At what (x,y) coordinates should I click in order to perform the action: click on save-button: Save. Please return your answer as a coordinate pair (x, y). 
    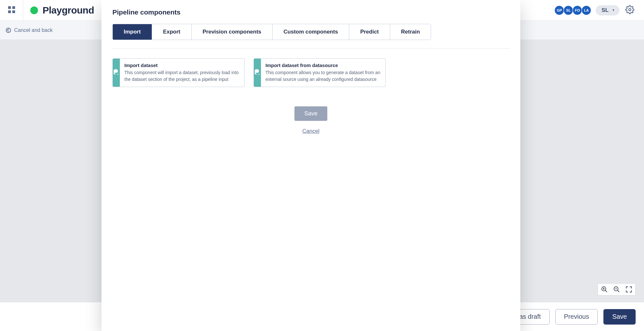
    Looking at the image, I should click on (620, 317).